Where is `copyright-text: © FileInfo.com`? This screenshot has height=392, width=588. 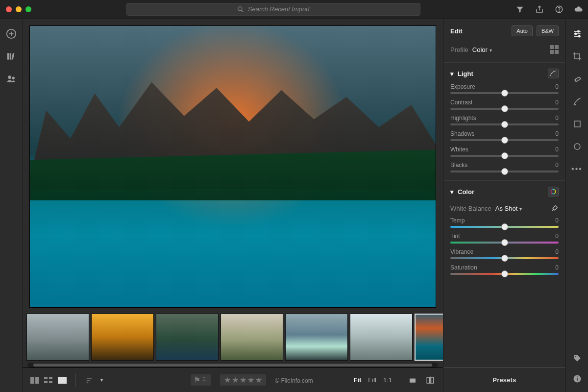 copyright-text: © FileInfo.com is located at coordinates (294, 381).